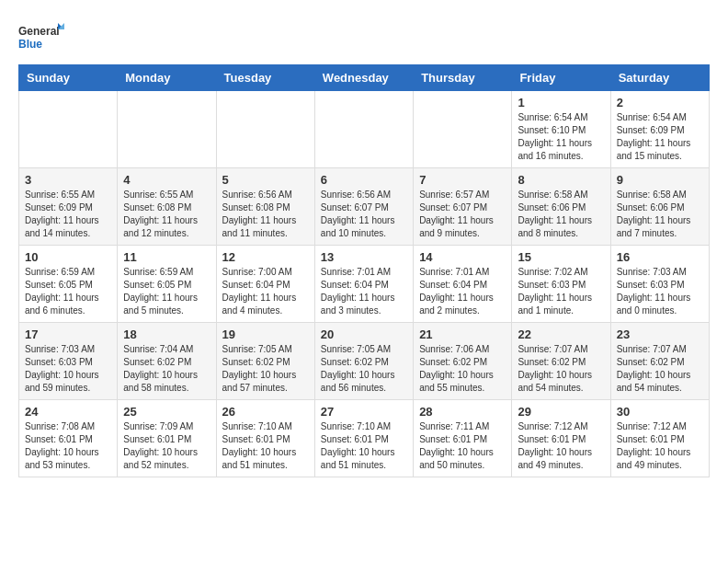  What do you see at coordinates (660, 362) in the screenshot?
I see `calendar-cell: 23Sunrise: 7:07 AM Sunset: 6:02 PM Dayli…` at bounding box center [660, 362].